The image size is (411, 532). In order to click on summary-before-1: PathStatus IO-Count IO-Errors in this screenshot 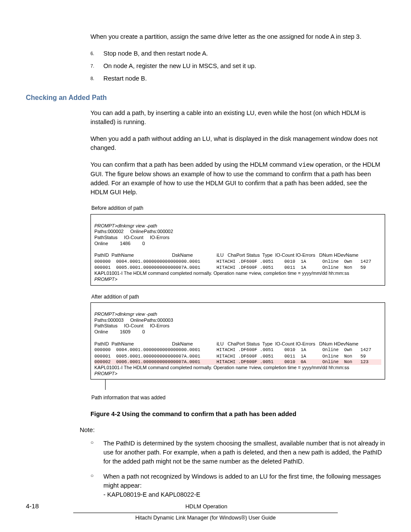, I will do `click(132, 237)`.